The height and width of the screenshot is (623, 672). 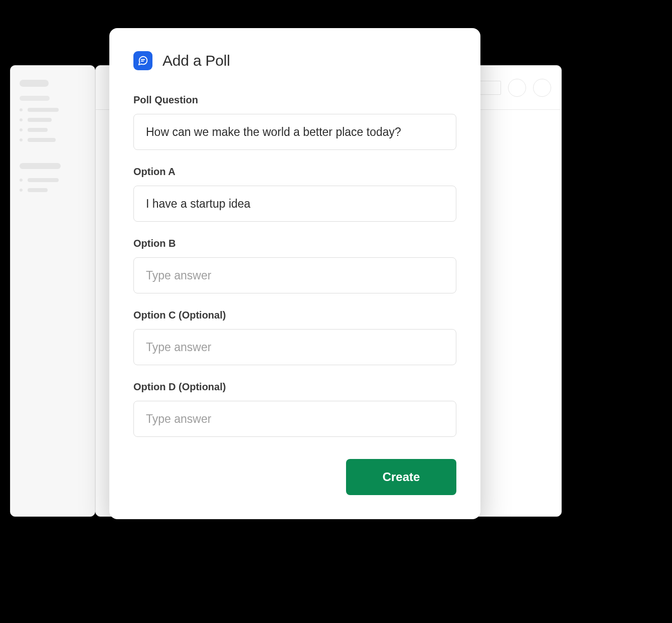 What do you see at coordinates (295, 347) in the screenshot?
I see `option-c-input` at bounding box center [295, 347].